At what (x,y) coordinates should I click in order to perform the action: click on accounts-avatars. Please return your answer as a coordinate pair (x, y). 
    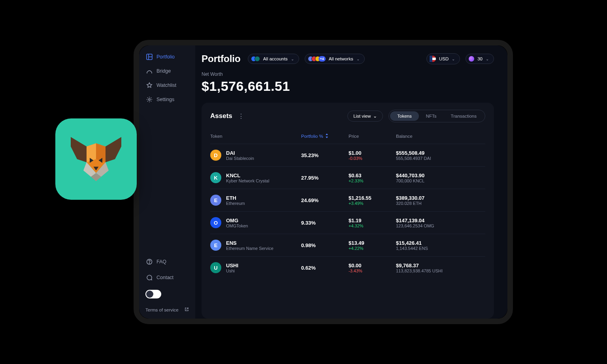
    Looking at the image, I should click on (255, 59).